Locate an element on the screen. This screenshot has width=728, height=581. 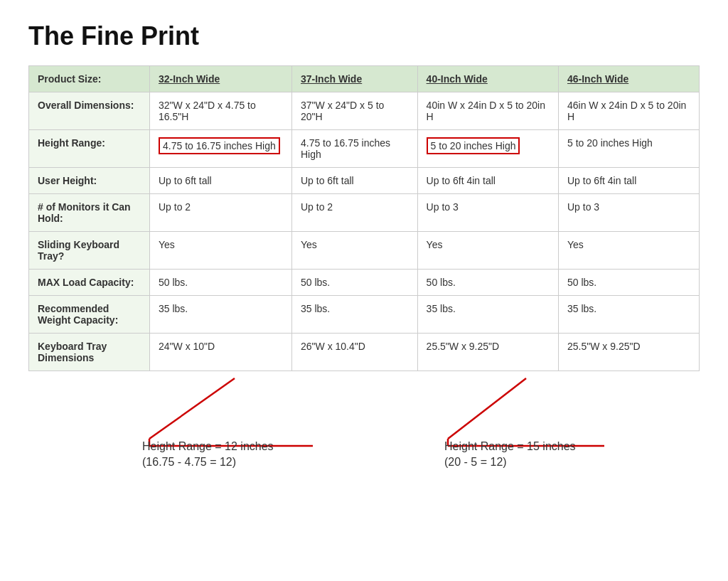
col-header-40: 40-Inch Wide is located at coordinates (488, 80).